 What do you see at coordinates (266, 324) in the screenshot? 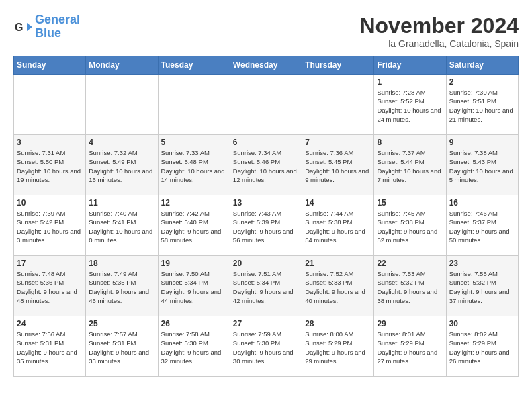
I see `day-number: 27` at bounding box center [266, 324].